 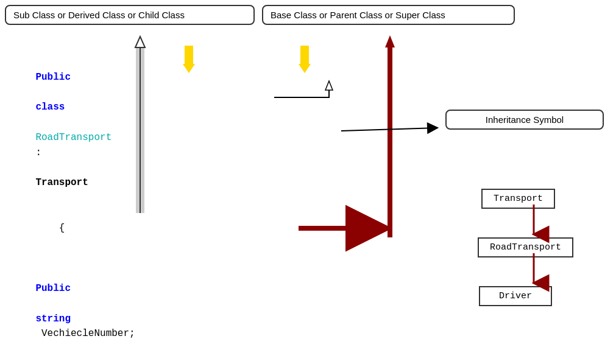 I want to click on subclass-label-box: Sub Class or Derived Class or Child Clas…, so click(x=130, y=15).